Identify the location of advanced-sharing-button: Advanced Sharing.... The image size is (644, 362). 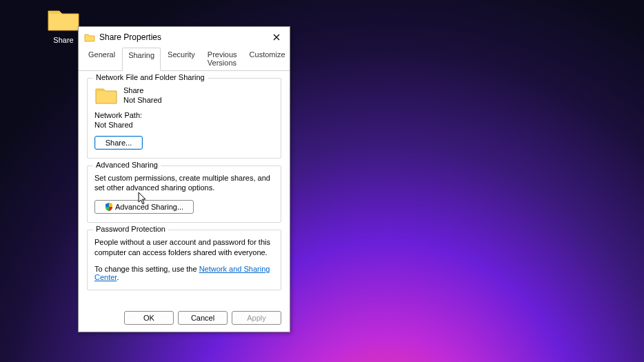
(144, 207).